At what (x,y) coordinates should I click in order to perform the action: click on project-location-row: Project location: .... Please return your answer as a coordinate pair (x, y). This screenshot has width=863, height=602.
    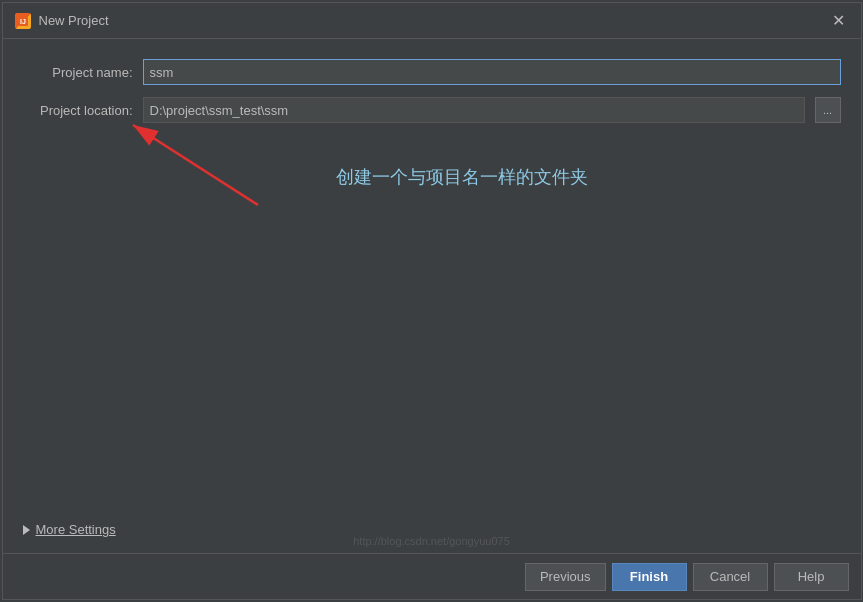
    Looking at the image, I should click on (432, 110).